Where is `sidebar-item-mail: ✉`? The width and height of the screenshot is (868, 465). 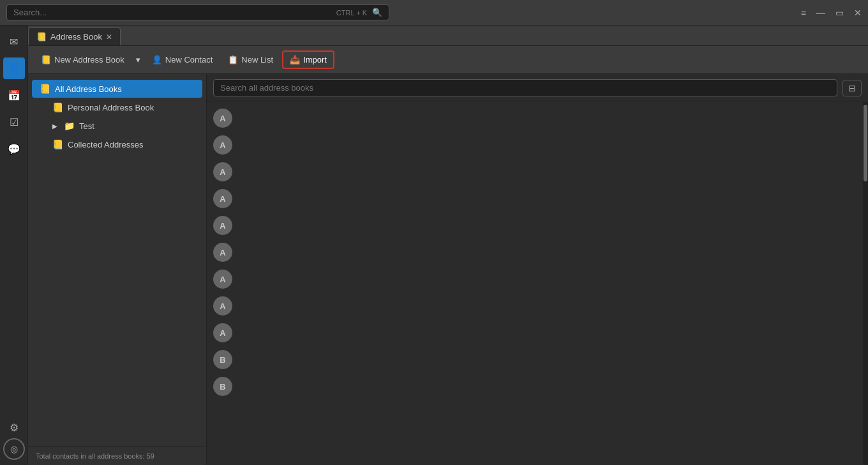
sidebar-item-mail: ✉ is located at coordinates (14, 42).